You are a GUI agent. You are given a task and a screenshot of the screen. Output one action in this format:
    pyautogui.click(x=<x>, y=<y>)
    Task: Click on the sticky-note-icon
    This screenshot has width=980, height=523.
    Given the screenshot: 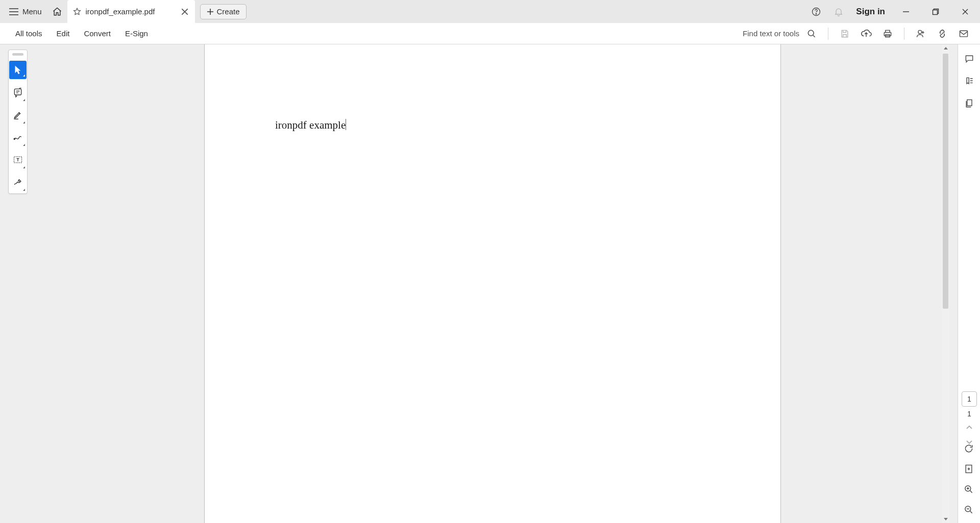 What is the action you would take?
    pyautogui.click(x=18, y=92)
    